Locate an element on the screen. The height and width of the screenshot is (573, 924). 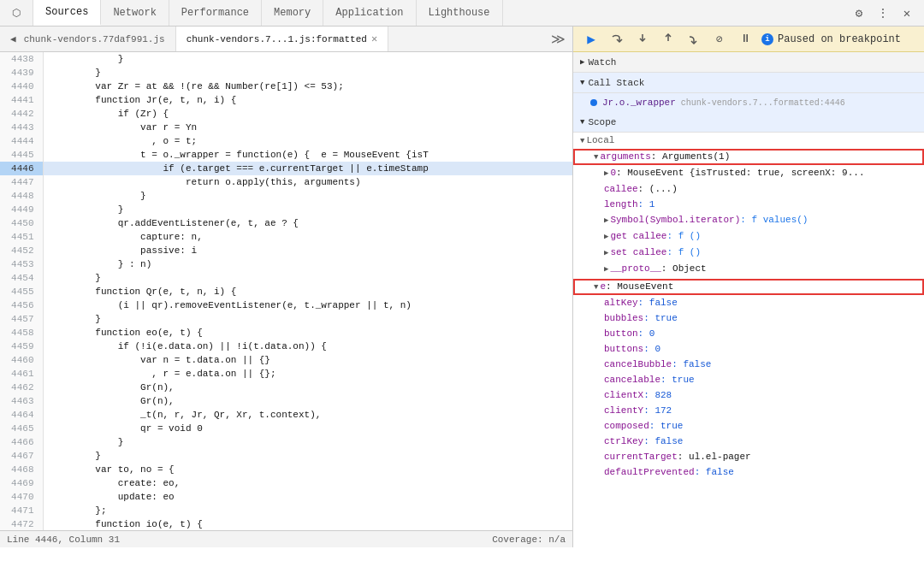
code-line-4454: 4454 } is located at coordinates (286, 278).